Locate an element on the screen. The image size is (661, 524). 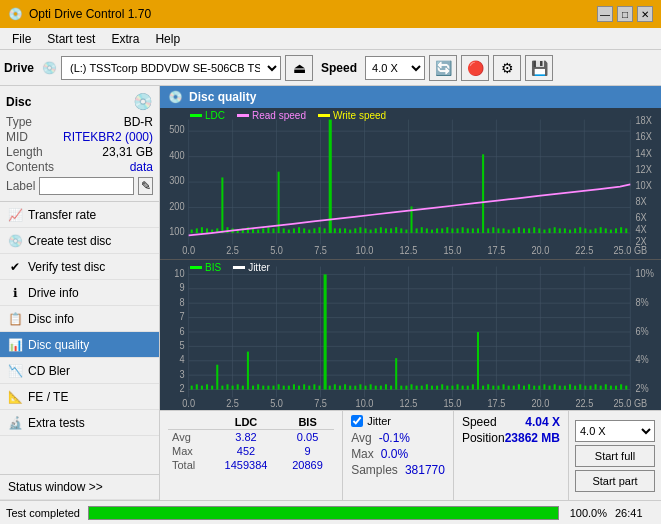
extra-tests-icon: 🔬 is located at coordinates (15, 423).